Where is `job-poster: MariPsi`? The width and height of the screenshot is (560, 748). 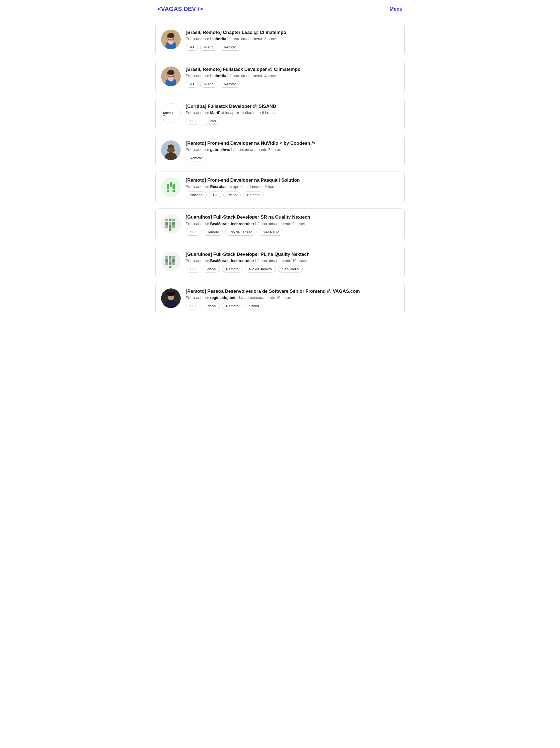
job-poster: MariPsi is located at coordinates (217, 113).